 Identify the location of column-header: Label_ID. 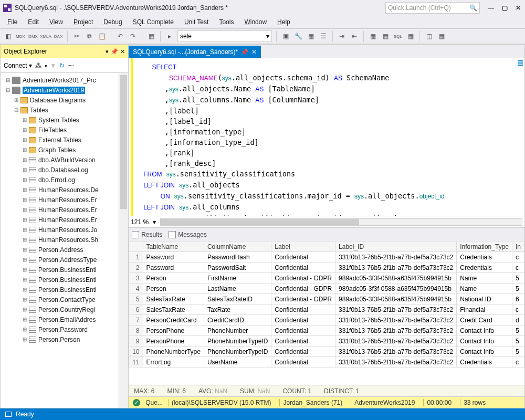
(396, 247).